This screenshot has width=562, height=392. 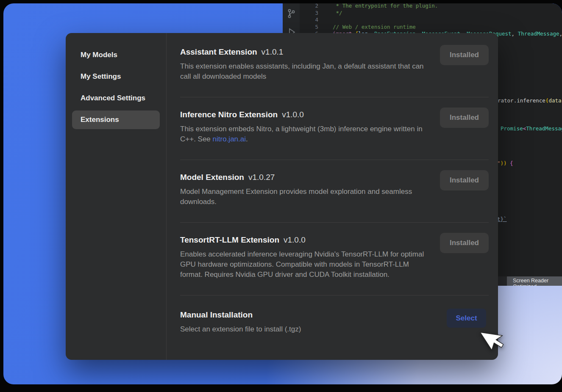 What do you see at coordinates (431, 27) in the screenshot?
I see `code-line: 5 // Web / extension runtime` at bounding box center [431, 27].